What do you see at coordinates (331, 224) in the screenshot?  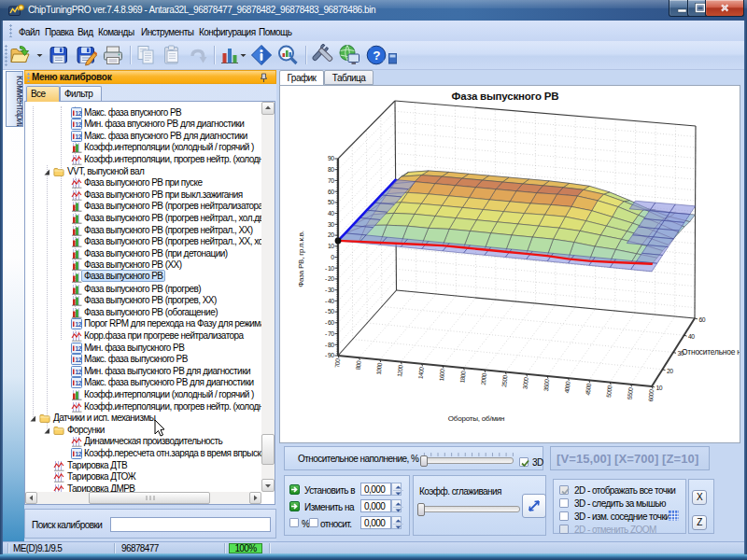 I see `svg-text: 30` at bounding box center [331, 224].